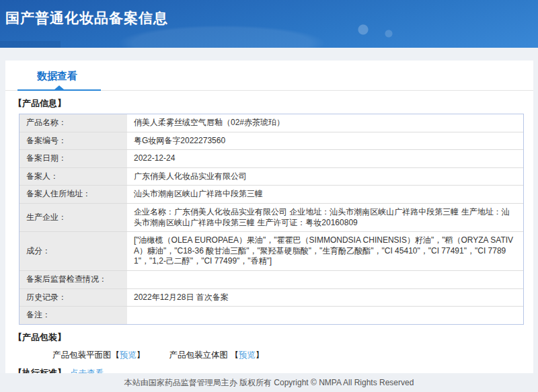  Describe the element at coordinates (73, 251) in the screenshot. I see `row-label: 成分：` at that location.